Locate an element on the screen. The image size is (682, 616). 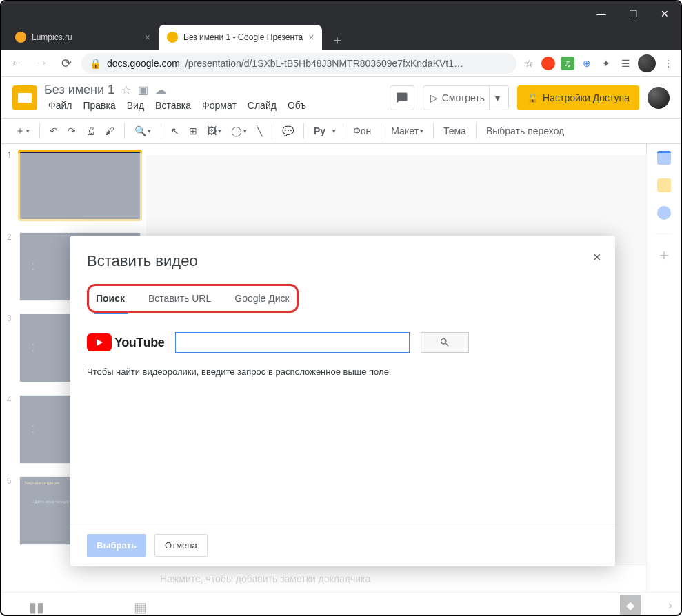
new-slide-button: ＋▾ is located at coordinates (22, 131).